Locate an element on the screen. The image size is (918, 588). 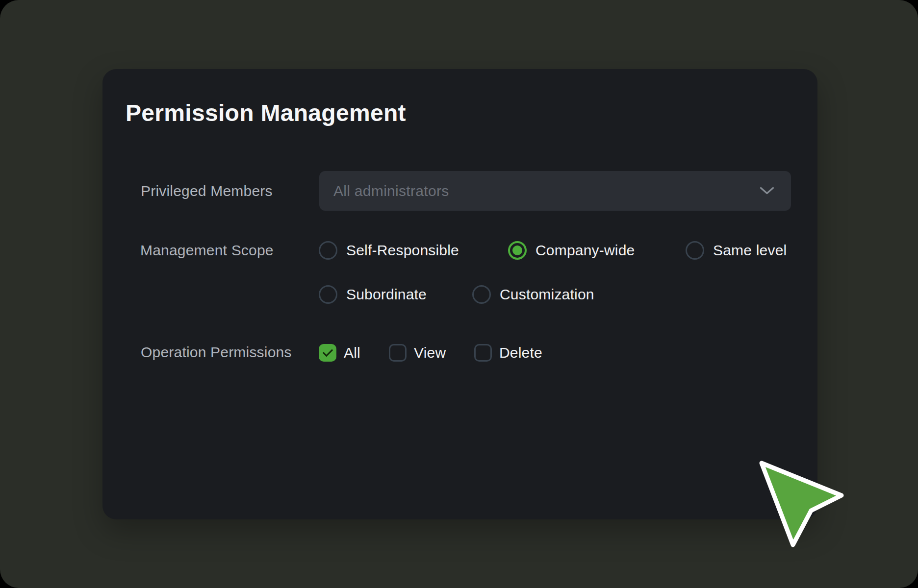
checkbox-option-all: All is located at coordinates (339, 353).